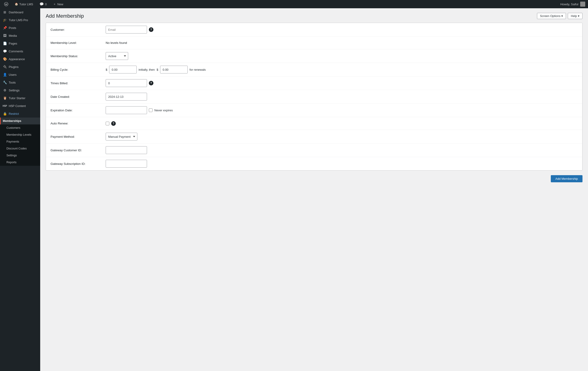  What do you see at coordinates (78, 70) in the screenshot?
I see `billing-cycle-label: Billing Cycle:` at bounding box center [78, 70].